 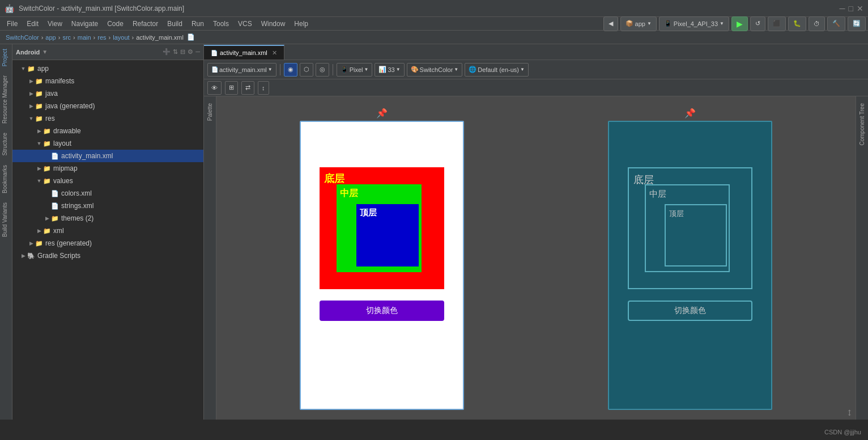 What do you see at coordinates (496, 70) in the screenshot?
I see `locale-dropdown-btn: 🌐 Default (en-us) ▼` at bounding box center [496, 70].